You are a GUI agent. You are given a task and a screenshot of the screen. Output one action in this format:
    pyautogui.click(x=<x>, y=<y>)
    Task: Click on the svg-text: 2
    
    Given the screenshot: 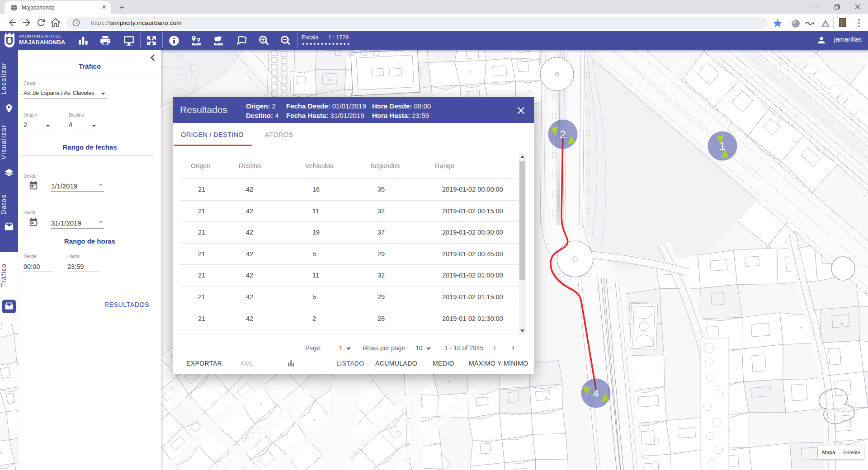 What is the action you would take?
    pyautogui.click(x=562, y=135)
    